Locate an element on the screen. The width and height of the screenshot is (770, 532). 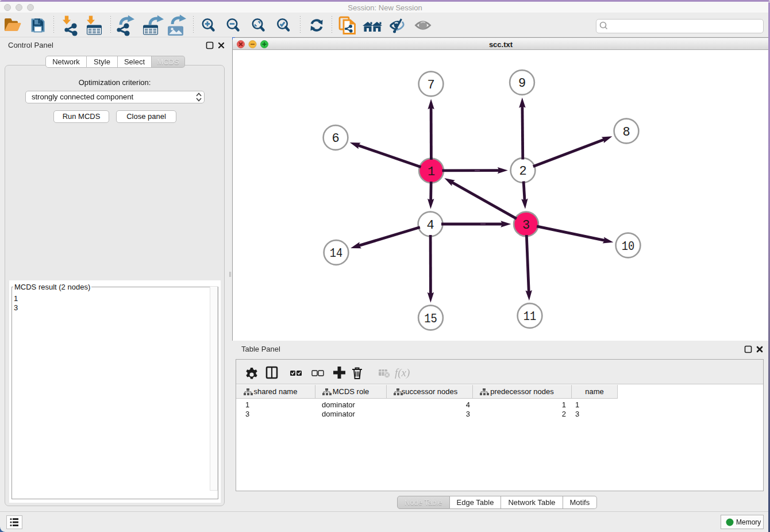
svg-text: 2 is located at coordinates (523, 171).